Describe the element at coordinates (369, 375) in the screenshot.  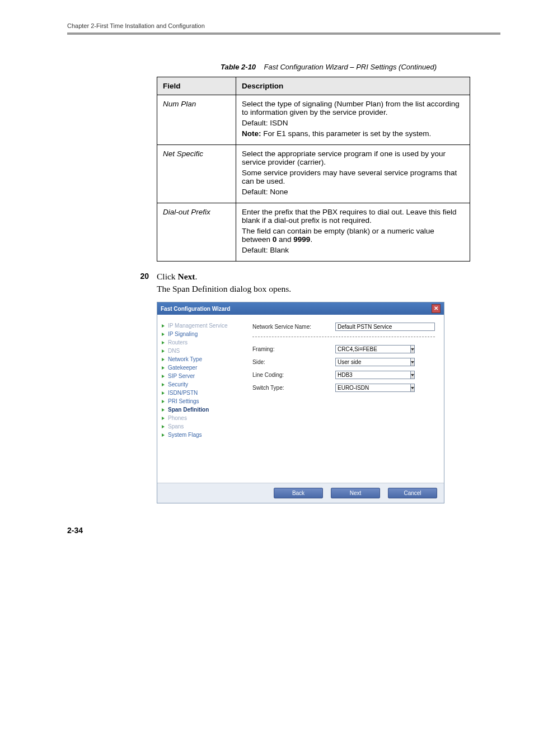
I see `line-coding-combo` at that location.